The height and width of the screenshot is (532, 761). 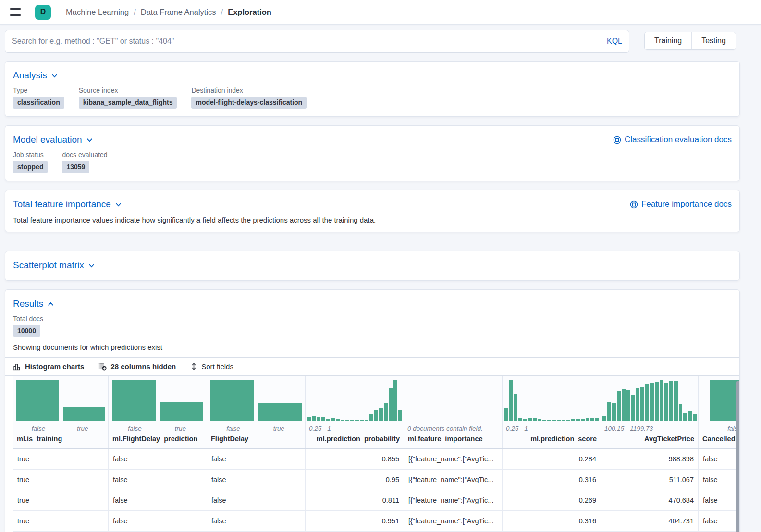 What do you see at coordinates (49, 265) in the screenshot?
I see `scatterplot-matrix-title: Scatterplot matrix` at bounding box center [49, 265].